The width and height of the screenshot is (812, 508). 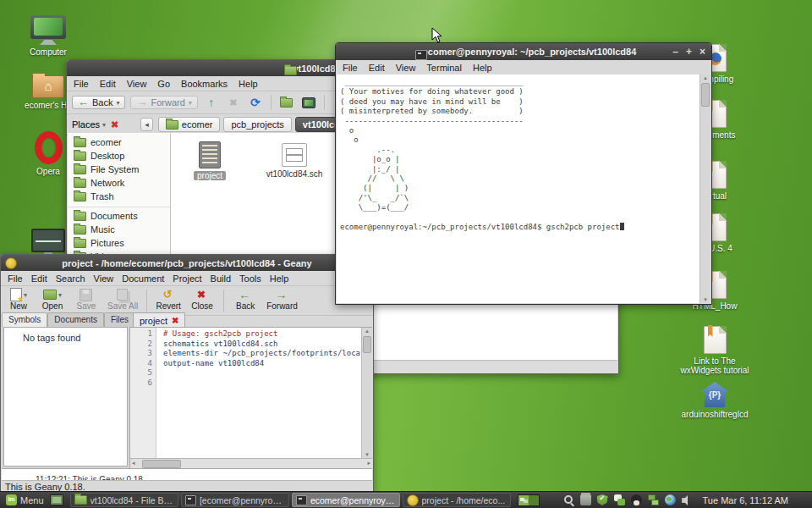 What do you see at coordinates (715, 366) in the screenshot?
I see `desktop-icon-label: Link to The wxWidgets tutorial` at bounding box center [715, 366].